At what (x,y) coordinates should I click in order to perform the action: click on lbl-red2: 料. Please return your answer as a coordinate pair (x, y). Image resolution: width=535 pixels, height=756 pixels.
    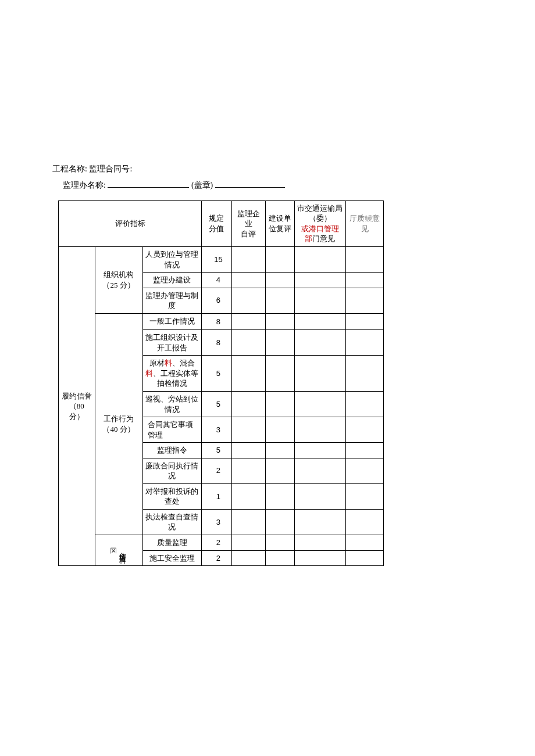
    Looking at the image, I should click on (149, 373).